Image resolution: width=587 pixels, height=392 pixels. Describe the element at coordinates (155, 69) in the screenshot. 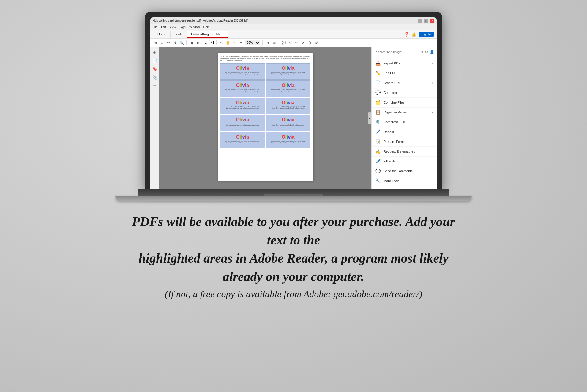

I see `sidebar-bookmark-icon: 🔖` at that location.